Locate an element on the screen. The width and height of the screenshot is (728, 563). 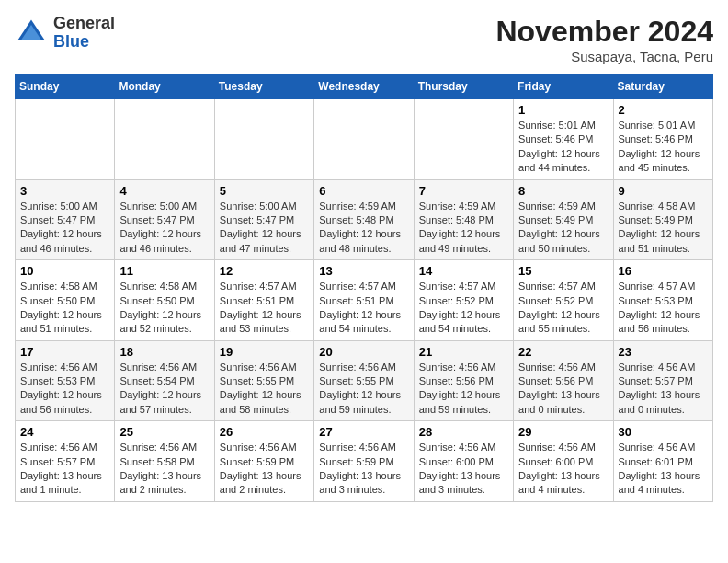
calendar-cell: 11Sunrise: 4:58 AM Sunset: 5:50 PM Dayli… is located at coordinates (165, 301).